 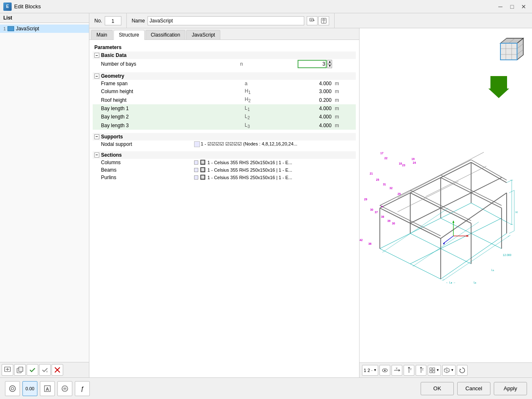 I want to click on axis-y-button: Y, so click(x=409, y=370).